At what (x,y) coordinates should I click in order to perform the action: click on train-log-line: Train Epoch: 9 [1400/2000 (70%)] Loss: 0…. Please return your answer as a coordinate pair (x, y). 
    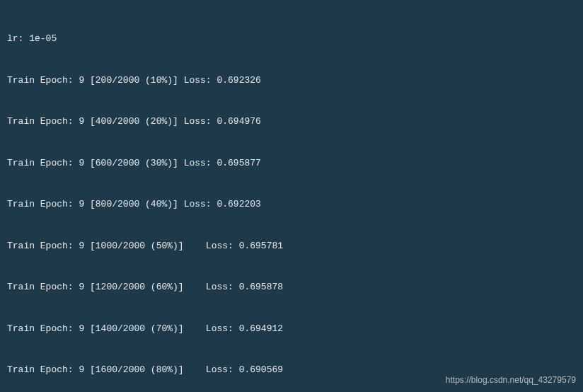
    Looking at the image, I should click on (292, 329).